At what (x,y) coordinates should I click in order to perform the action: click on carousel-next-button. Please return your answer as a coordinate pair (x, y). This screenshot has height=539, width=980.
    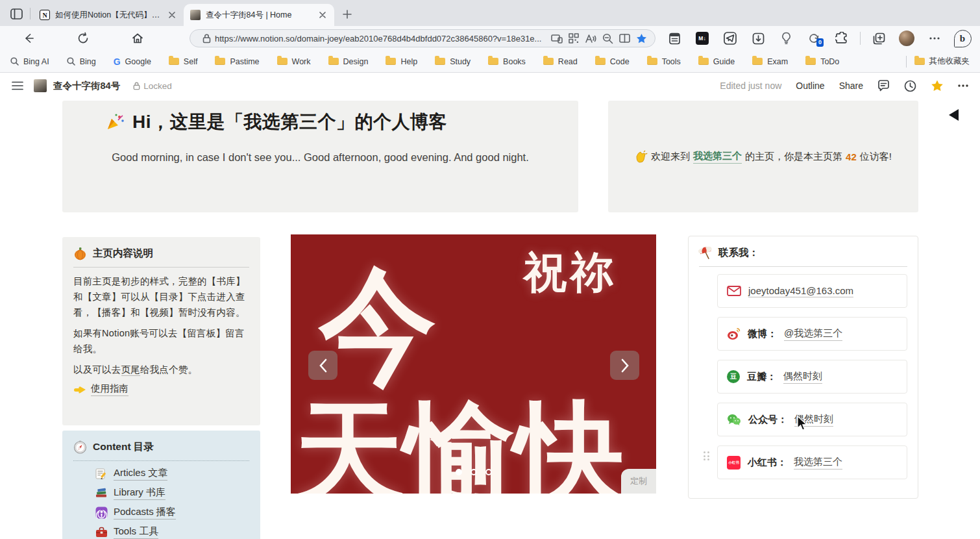
    Looking at the image, I should click on (624, 365).